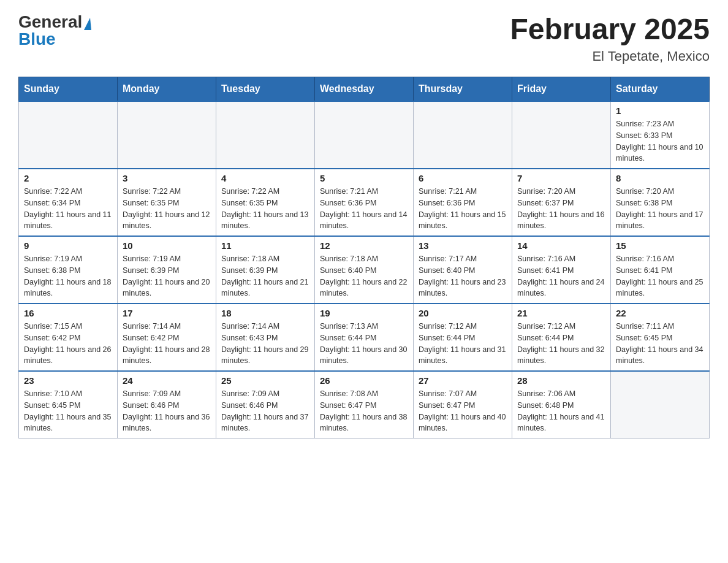 This screenshot has width=728, height=563. What do you see at coordinates (463, 380) in the screenshot?
I see `day-number: 27` at bounding box center [463, 380].